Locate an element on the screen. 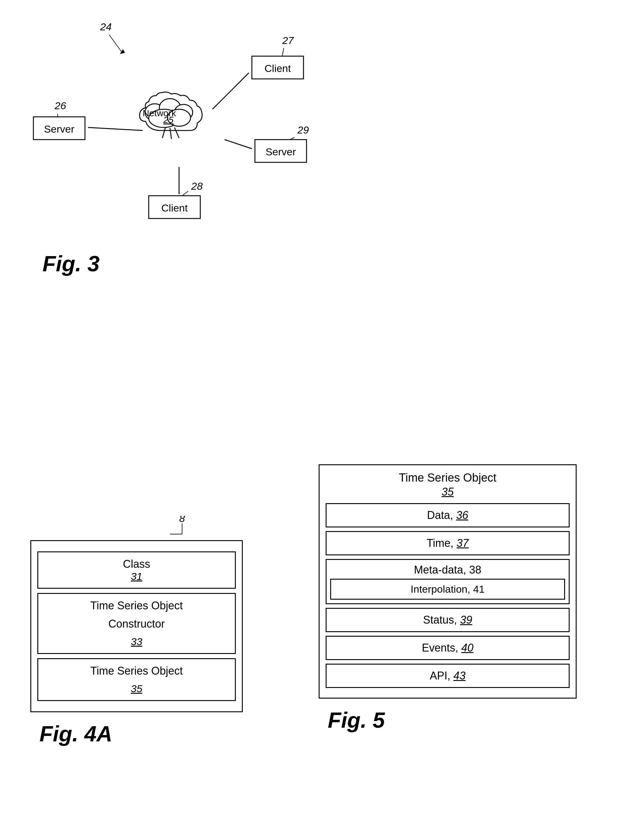 Image resolution: width=637 pixels, height=840 pixels. fig3-label: Fig. 3 is located at coordinates (71, 264).